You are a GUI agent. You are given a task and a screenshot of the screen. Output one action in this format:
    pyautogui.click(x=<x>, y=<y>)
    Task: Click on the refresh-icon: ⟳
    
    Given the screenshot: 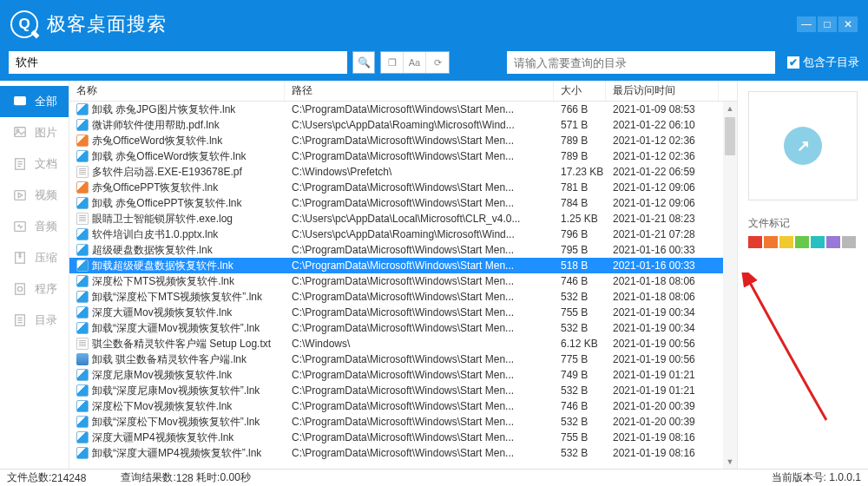 What is the action you would take?
    pyautogui.click(x=437, y=62)
    